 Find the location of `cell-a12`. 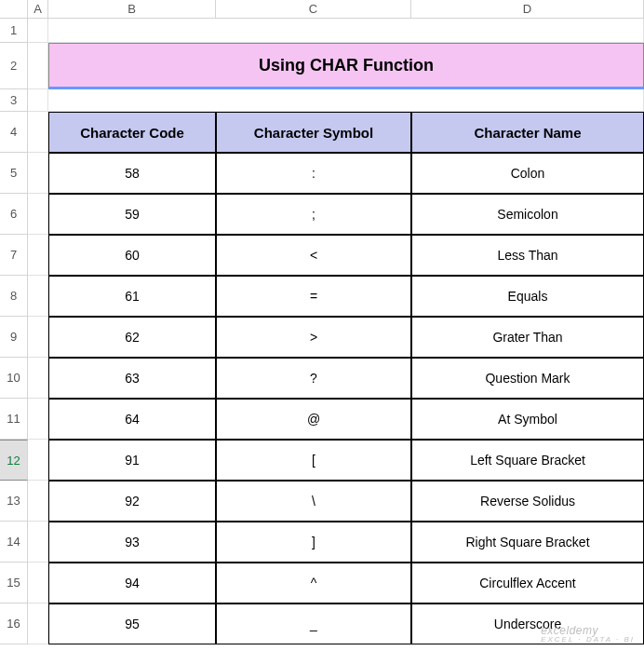

cell-a12 is located at coordinates (38, 460).